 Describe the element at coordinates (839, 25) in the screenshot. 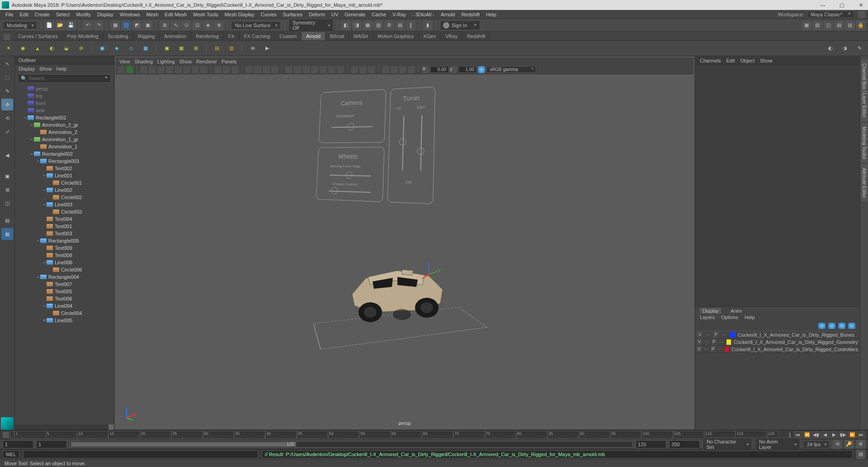

I see `hud-toggle-4: ▤` at that location.